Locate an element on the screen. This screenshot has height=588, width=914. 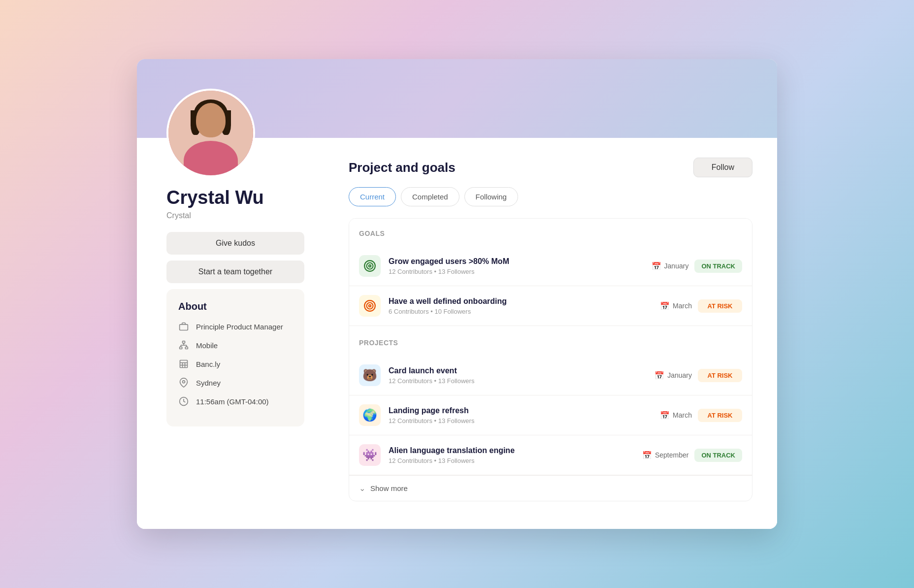
goal-item-2: Have a well defined onboarding 6 Contrib… is located at coordinates (551, 306).